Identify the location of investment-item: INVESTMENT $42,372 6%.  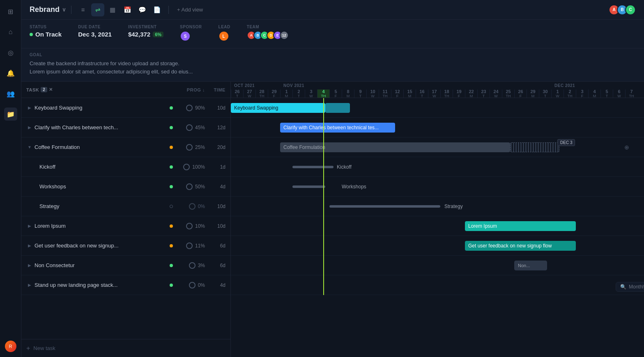
(146, 31).